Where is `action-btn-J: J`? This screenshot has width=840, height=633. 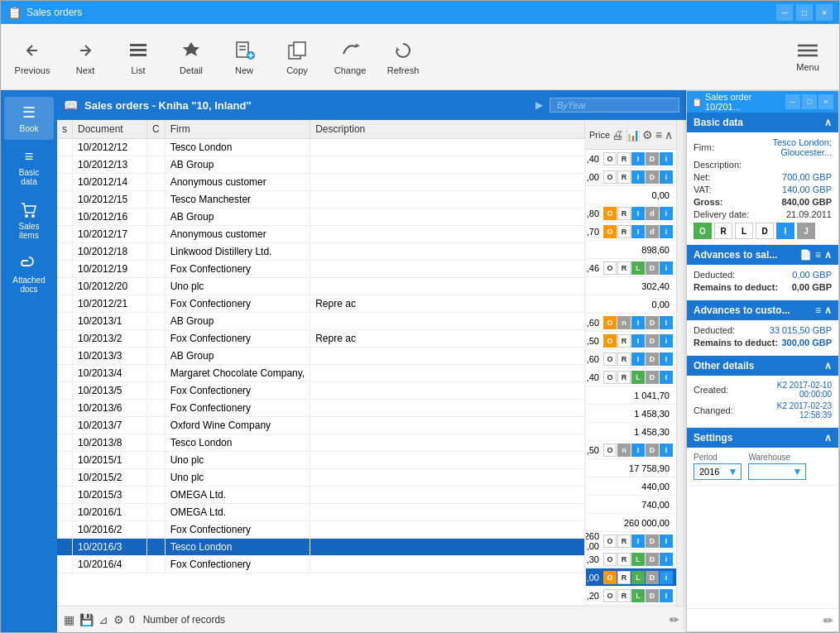 action-btn-J: J is located at coordinates (806, 231).